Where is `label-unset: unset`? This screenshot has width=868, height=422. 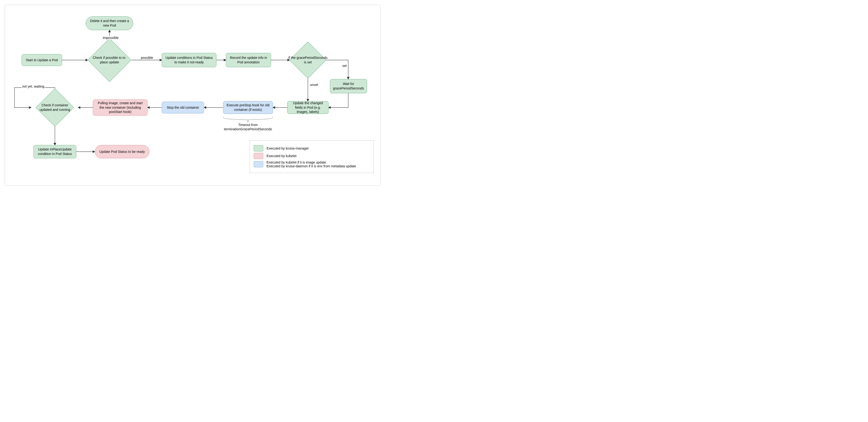
label-unset: unset is located at coordinates (314, 85).